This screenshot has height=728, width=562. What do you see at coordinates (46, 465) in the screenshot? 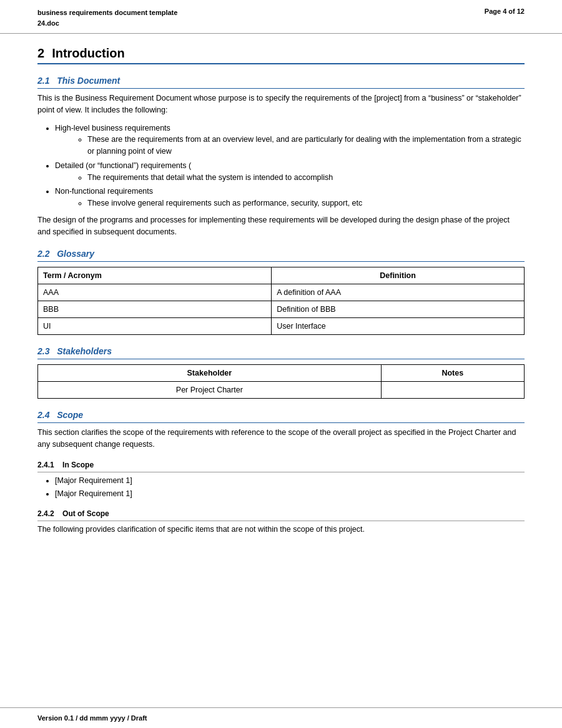
I see `section-241-number: 2.4.1` at bounding box center [46, 465].